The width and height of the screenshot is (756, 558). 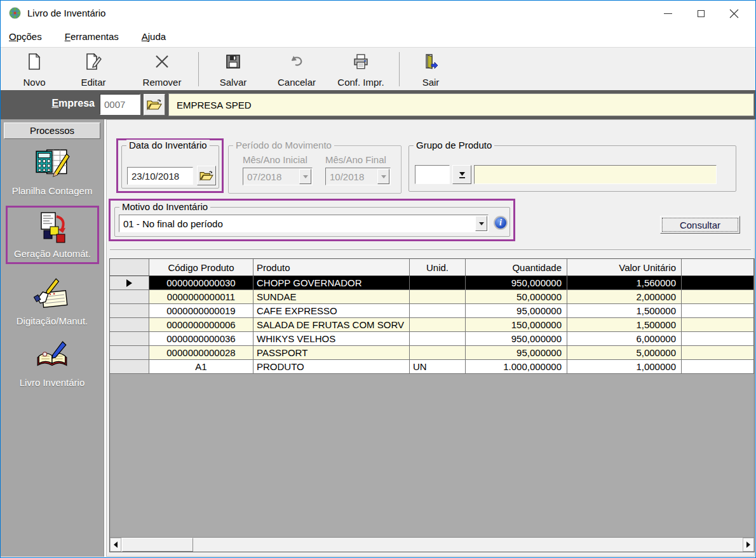 What do you see at coordinates (332, 283) in the screenshot?
I see `cell-produto: CHOPP GOVERNADOR` at bounding box center [332, 283].